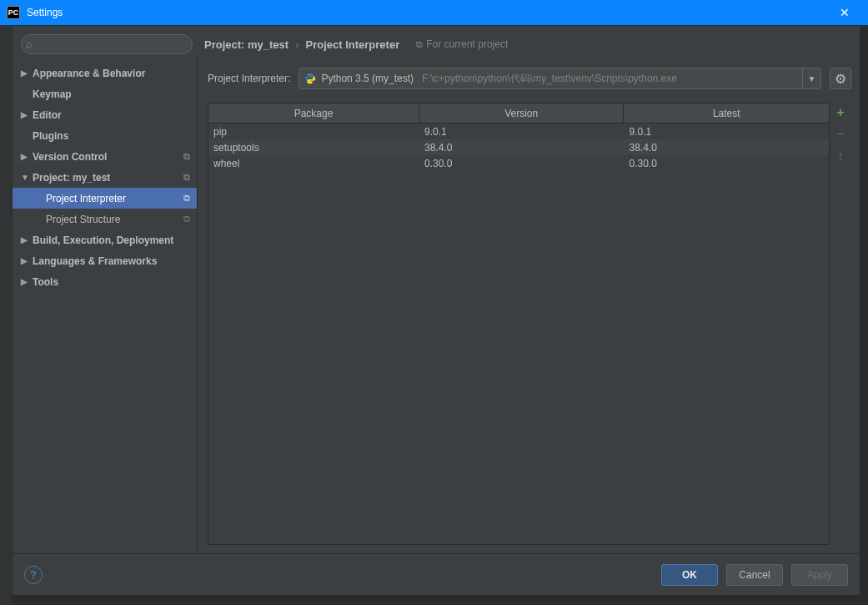  I want to click on sidebar-item-version-control: ▶ Version Control ⧉, so click(105, 157).